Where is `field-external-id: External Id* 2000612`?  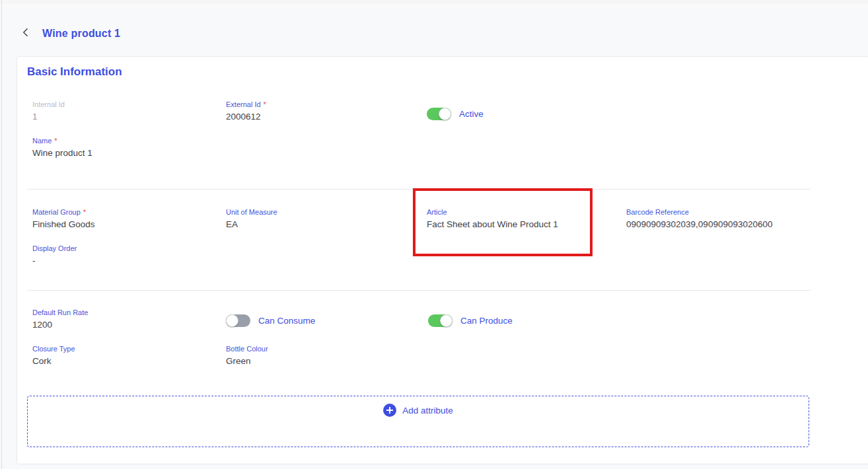
field-external-id: External Id* 2000612 is located at coordinates (246, 111).